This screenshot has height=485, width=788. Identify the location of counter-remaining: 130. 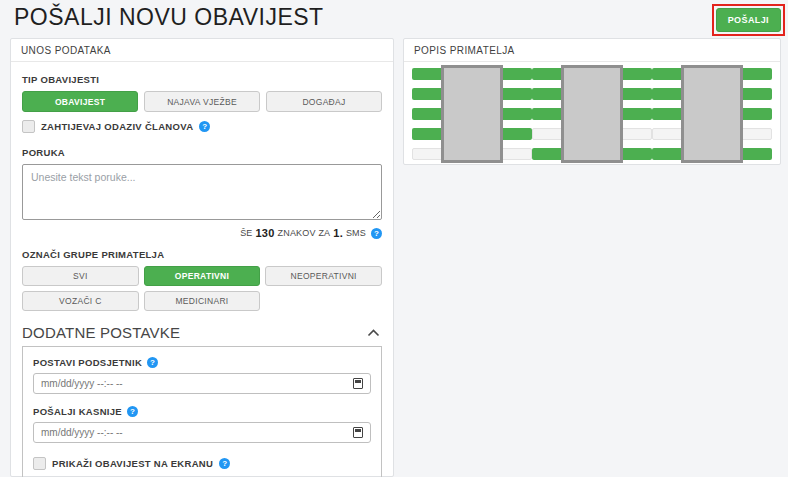
(266, 233).